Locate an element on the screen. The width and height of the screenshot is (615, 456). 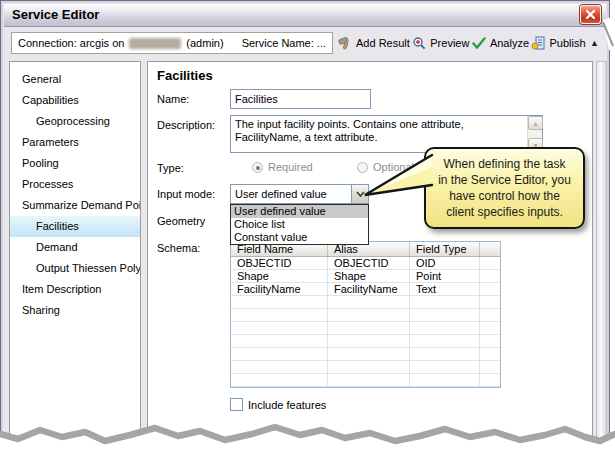
radio-selected-icon is located at coordinates (258, 168).